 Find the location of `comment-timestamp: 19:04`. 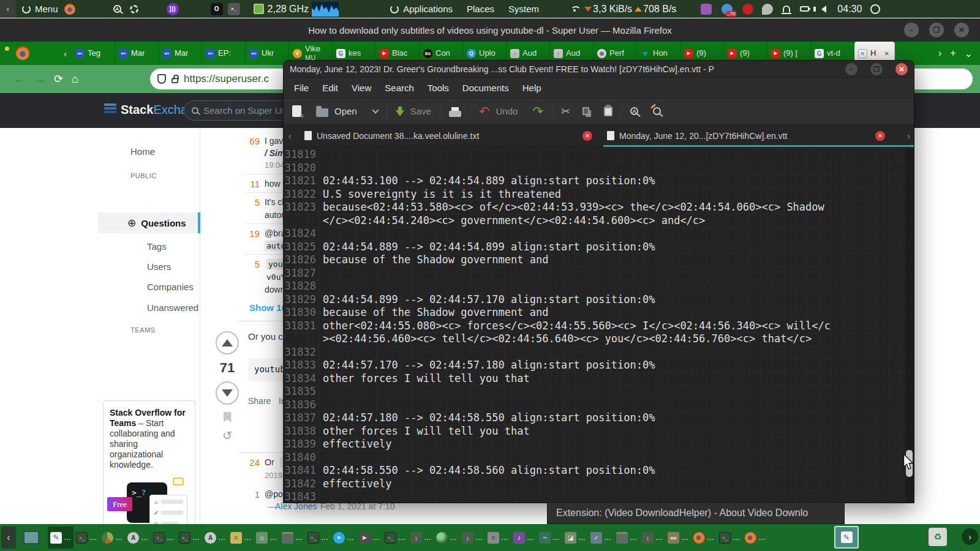

comment-timestamp: 19:04 is located at coordinates (274, 165).